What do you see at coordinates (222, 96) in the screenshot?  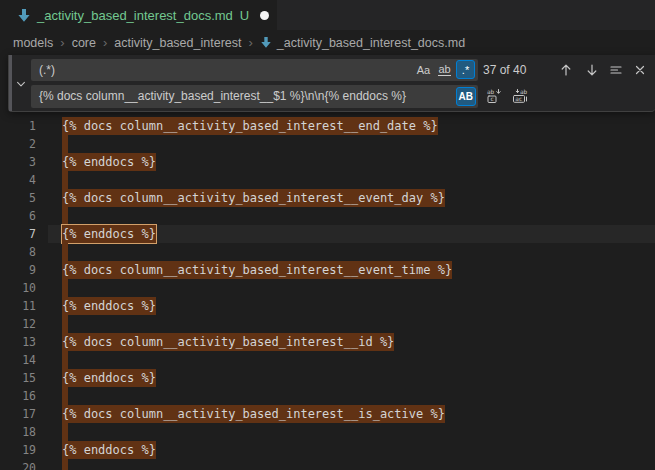 I see `replace-input-value: {% docs column__activity_based_interest_…` at bounding box center [222, 96].